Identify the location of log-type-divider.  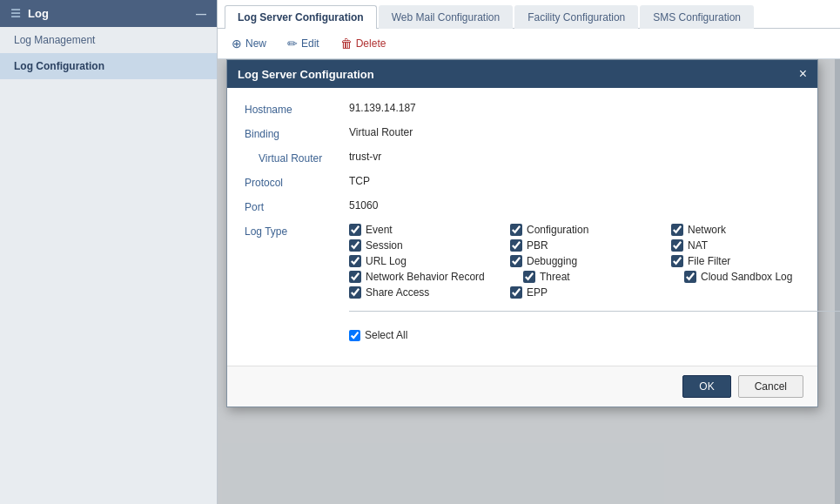
(595, 312).